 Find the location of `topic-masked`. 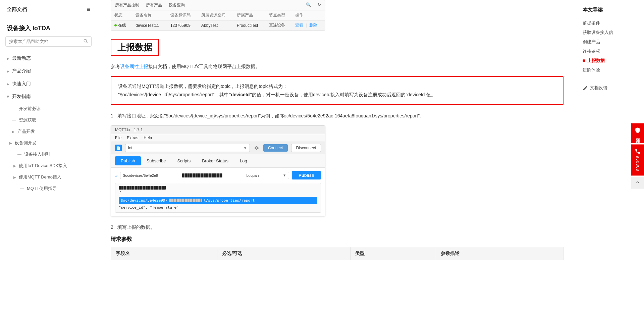

topic-masked is located at coordinates (202, 175).